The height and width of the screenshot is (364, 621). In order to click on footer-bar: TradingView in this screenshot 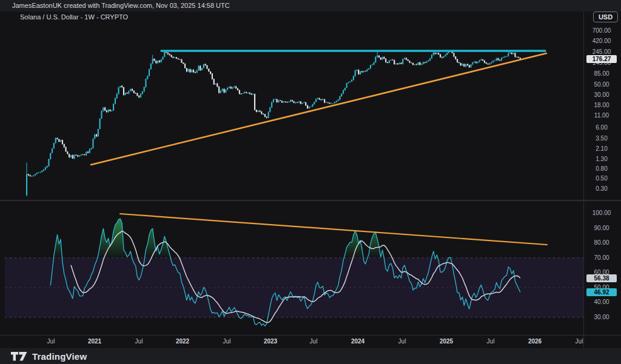, I will do `click(310, 356)`.